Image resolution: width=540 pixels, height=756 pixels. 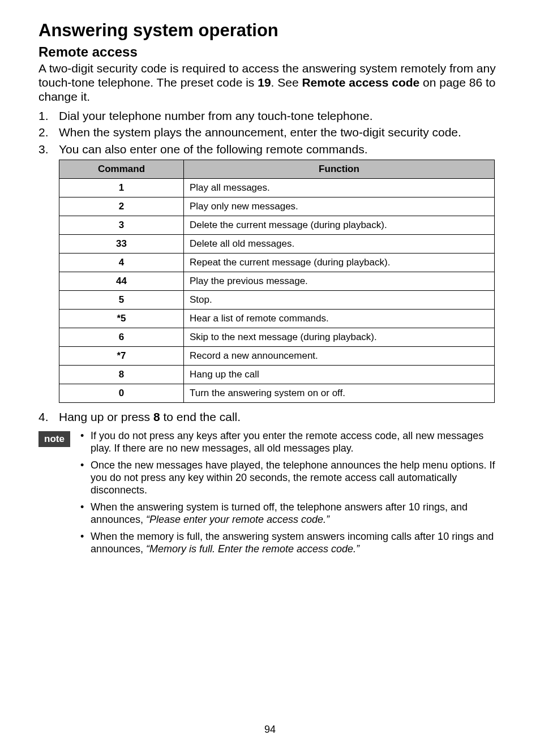 I want to click on cmd-cell: 6, so click(x=122, y=337).